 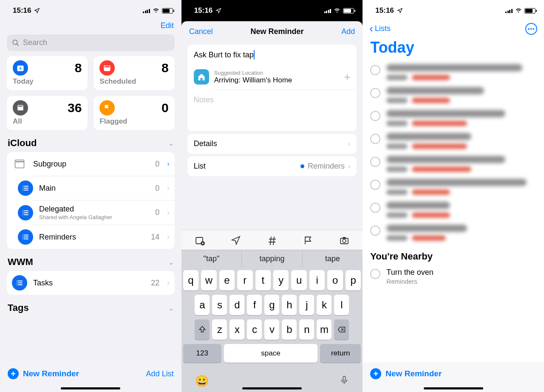 I want to click on location-icon, so click(x=37, y=11).